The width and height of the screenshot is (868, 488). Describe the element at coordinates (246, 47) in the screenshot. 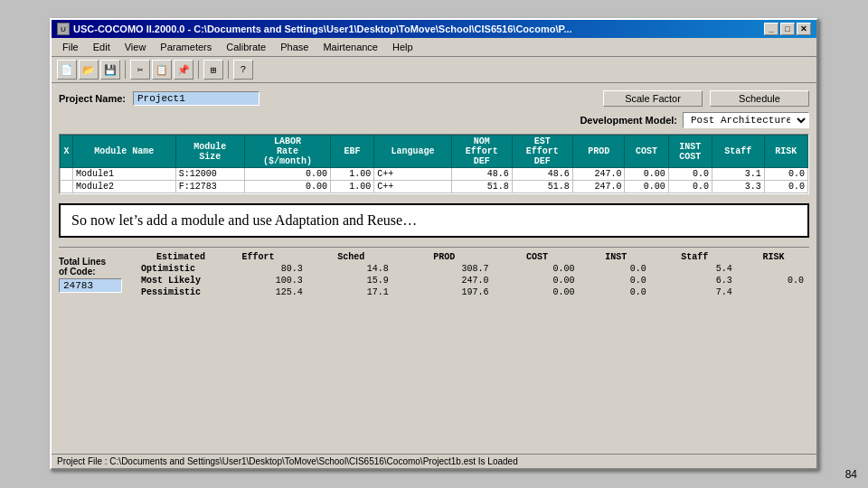

I see `menu-calibrate: Calibrate` at that location.